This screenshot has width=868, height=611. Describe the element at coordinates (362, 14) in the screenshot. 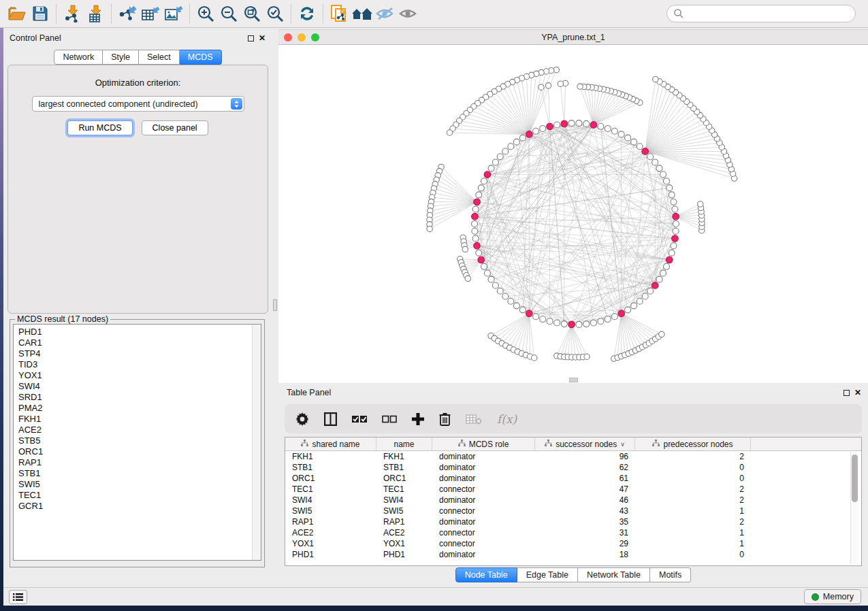

I see `home-icon` at that location.